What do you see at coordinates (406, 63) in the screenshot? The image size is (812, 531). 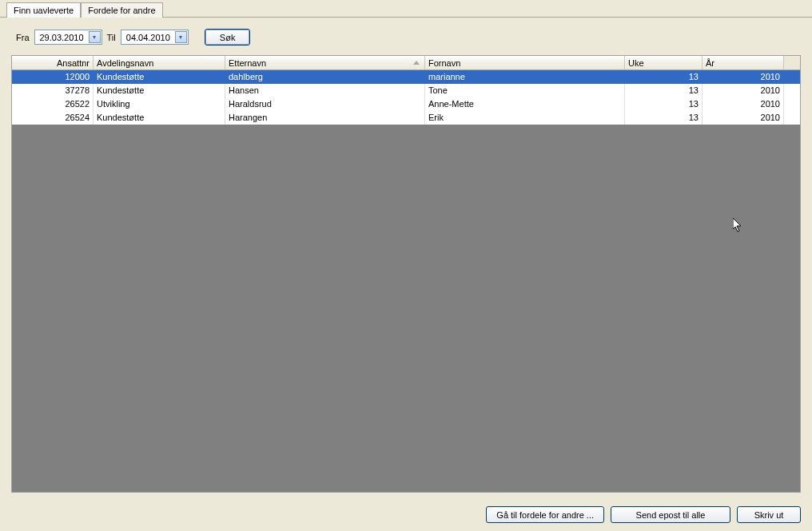 I see `grid-header: Ansattnr Avdelingsnavn Etternavn Fornavn…` at bounding box center [406, 63].